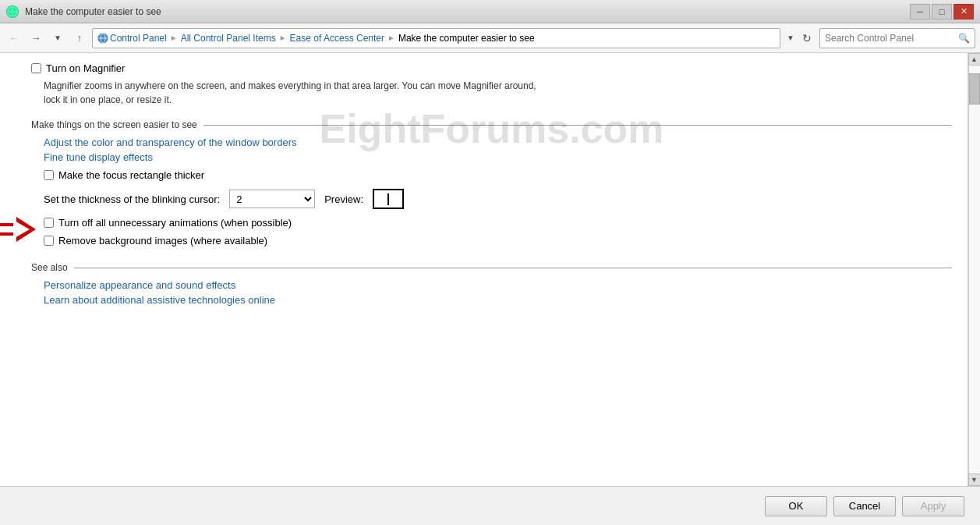 Image resolution: width=980 pixels, height=525 pixels. I want to click on breadcrumb-bar: Control Panel ► All Control Panel Items …, so click(437, 38).